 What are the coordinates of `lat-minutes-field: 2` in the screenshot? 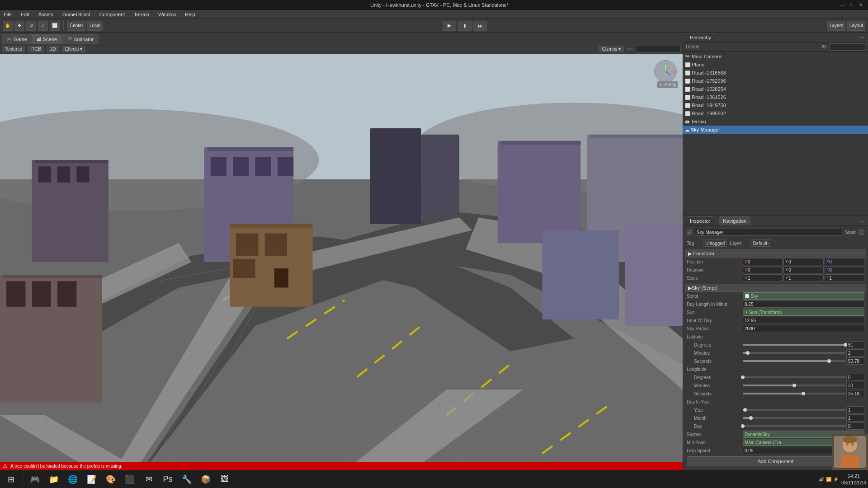 It's located at (855, 353).